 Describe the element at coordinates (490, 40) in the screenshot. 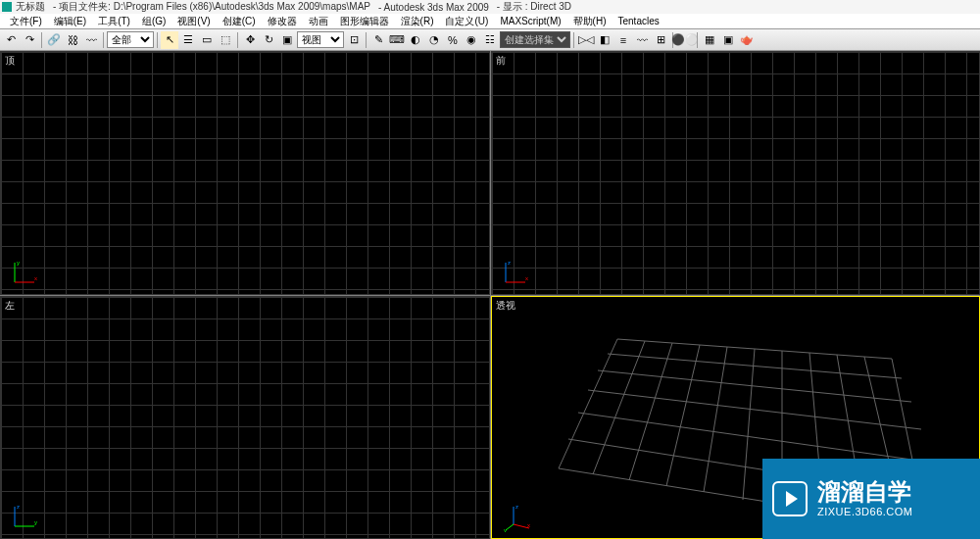

I see `edit-named-selections-button: ☷` at that location.